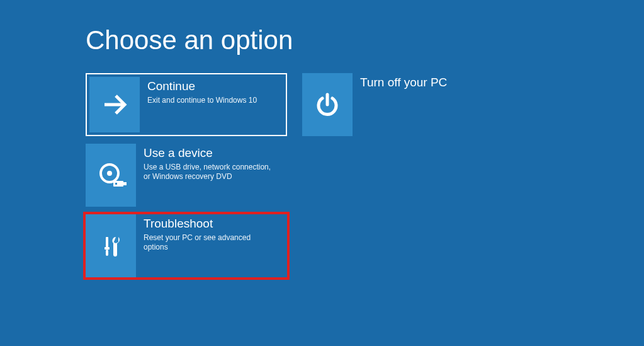 This screenshot has height=346, width=644. What do you see at coordinates (327, 105) in the screenshot?
I see `power-icon` at bounding box center [327, 105].